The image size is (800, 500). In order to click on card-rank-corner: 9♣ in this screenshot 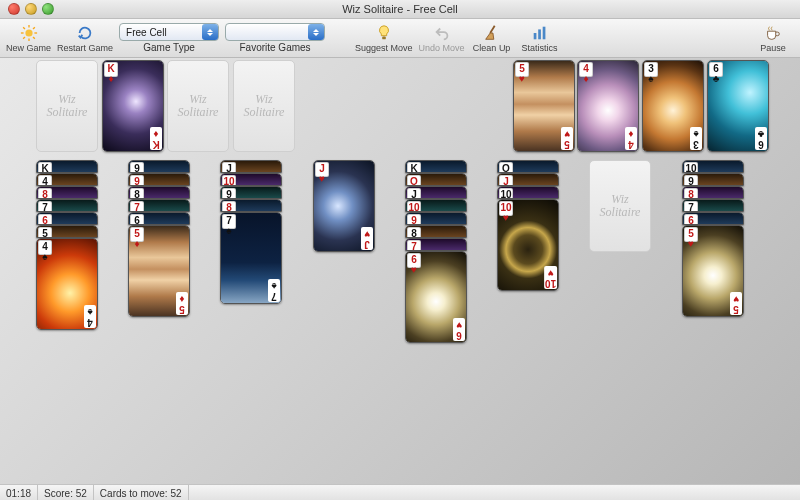, I will do `click(229, 194)`.